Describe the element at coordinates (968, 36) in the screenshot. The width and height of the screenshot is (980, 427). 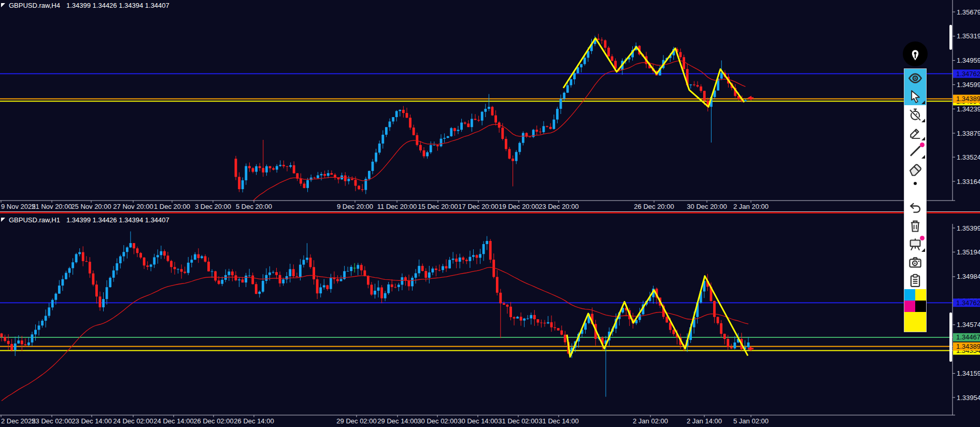
I see `price-tick-label: 1.35319` at that location.